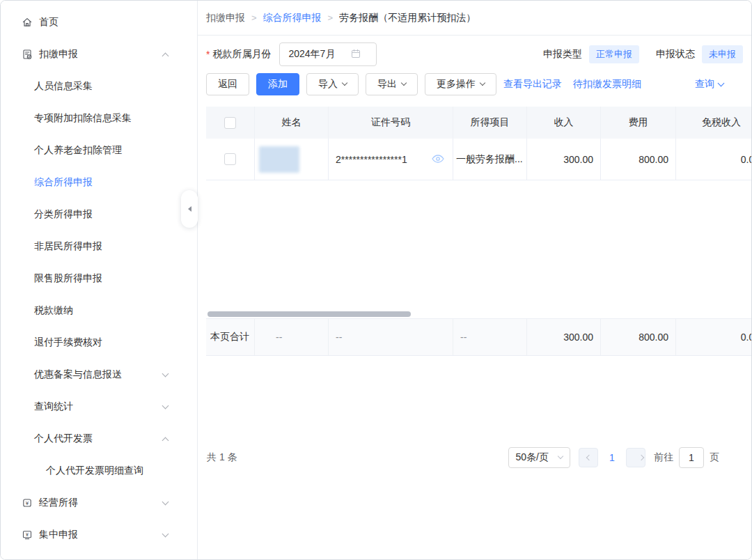 The image size is (752, 560). Describe the element at coordinates (99, 535) in the screenshot. I see `sidebar-item-centralized-declaration: ¥ 集中申报` at that location.